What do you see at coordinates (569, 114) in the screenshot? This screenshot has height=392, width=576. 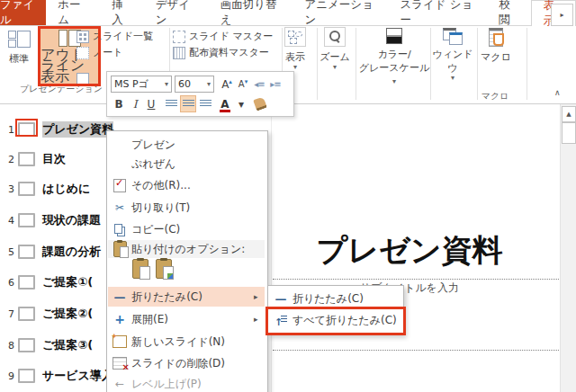 I see `scroll-up-icon: ▲` at bounding box center [569, 114].